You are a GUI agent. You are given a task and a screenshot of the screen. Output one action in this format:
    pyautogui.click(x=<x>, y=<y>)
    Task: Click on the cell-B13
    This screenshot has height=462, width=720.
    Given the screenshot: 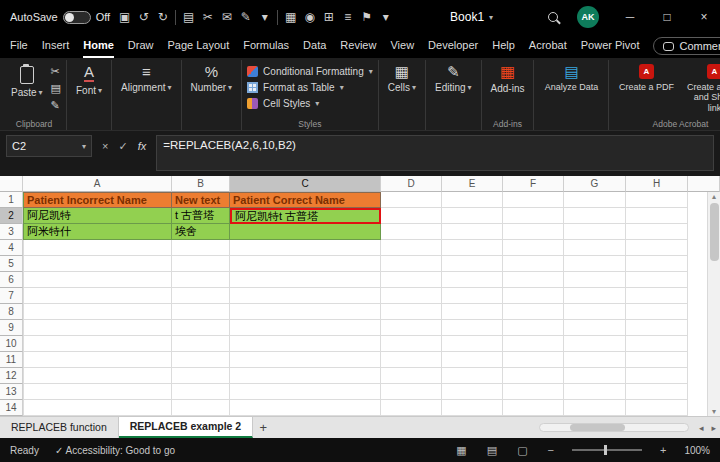 What is the action you would take?
    pyautogui.click(x=201, y=392)
    